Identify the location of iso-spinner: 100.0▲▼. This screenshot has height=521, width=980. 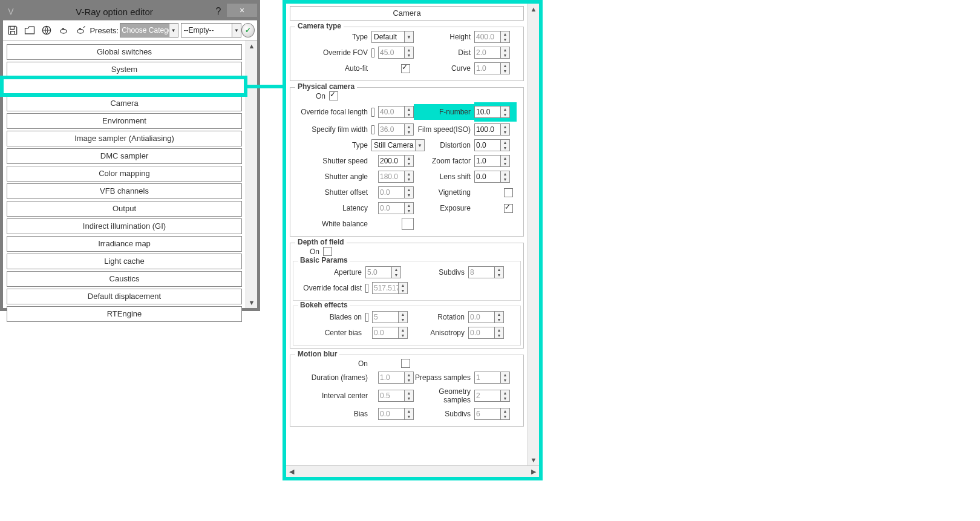
(492, 129).